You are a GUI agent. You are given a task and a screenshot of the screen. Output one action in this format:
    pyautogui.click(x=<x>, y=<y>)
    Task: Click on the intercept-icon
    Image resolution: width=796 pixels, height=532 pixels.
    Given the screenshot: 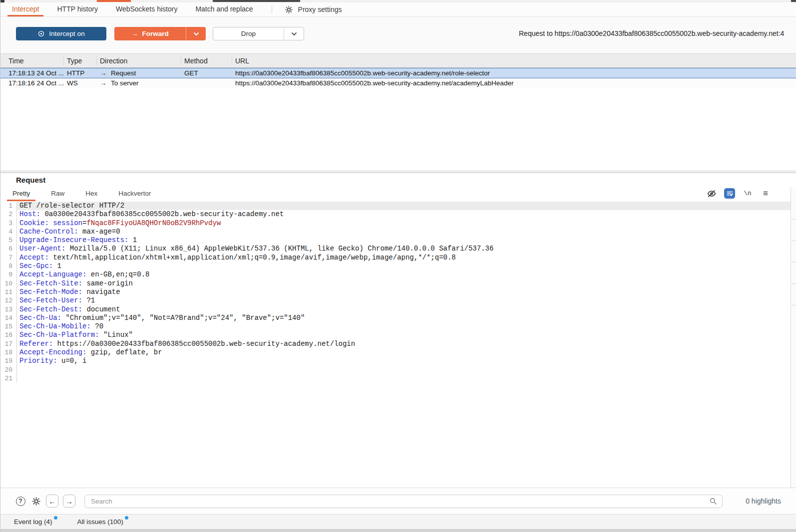 What is the action you would take?
    pyautogui.click(x=41, y=34)
    